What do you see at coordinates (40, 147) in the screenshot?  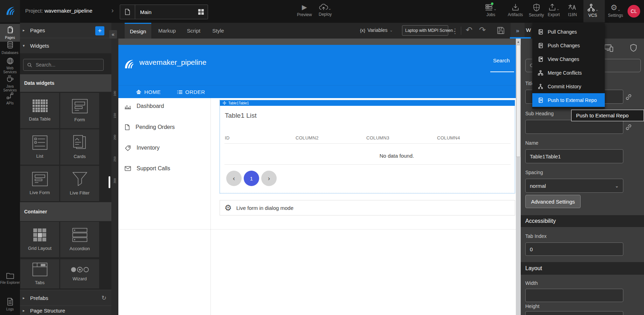 I see `widget-card-list: List` at bounding box center [40, 147].